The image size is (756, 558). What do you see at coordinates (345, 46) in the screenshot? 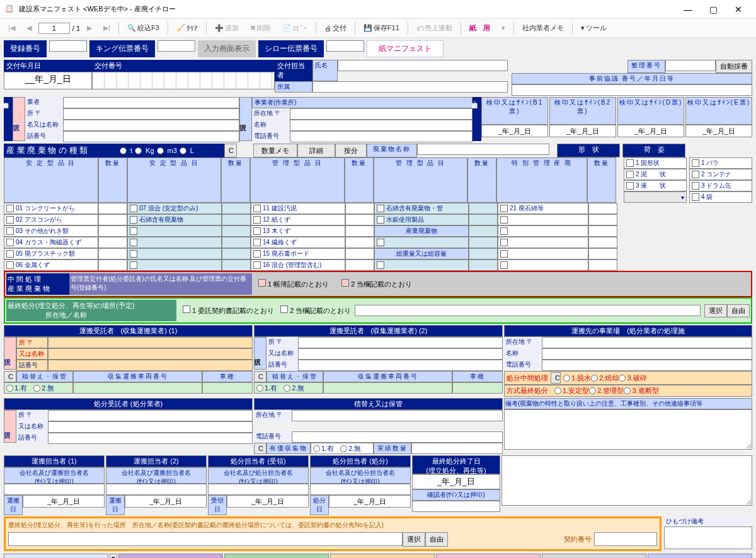
I see `shiro-slip-input` at bounding box center [345, 46].